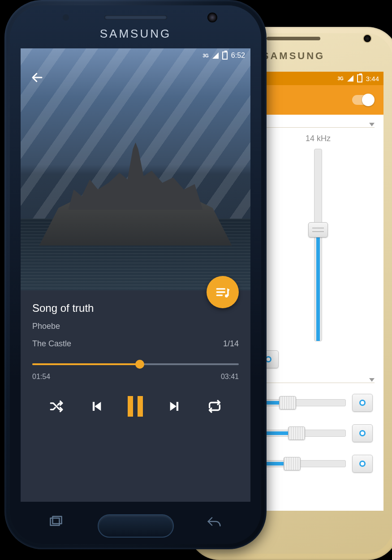 This screenshot has height=560, width=392. What do you see at coordinates (135, 406) in the screenshot?
I see `pause-icon` at bounding box center [135, 406].